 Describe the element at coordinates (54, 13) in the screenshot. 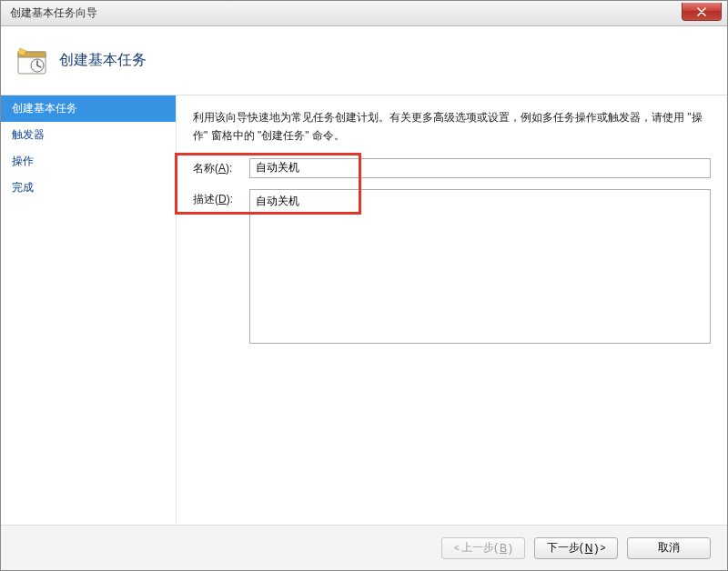

I see `window-title: 创建基本任务向导` at that location.